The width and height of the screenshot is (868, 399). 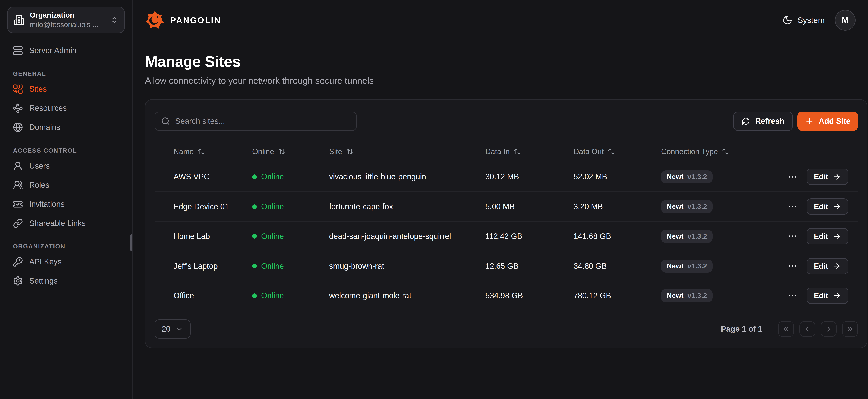 I want to click on users-icon, so click(x=18, y=185).